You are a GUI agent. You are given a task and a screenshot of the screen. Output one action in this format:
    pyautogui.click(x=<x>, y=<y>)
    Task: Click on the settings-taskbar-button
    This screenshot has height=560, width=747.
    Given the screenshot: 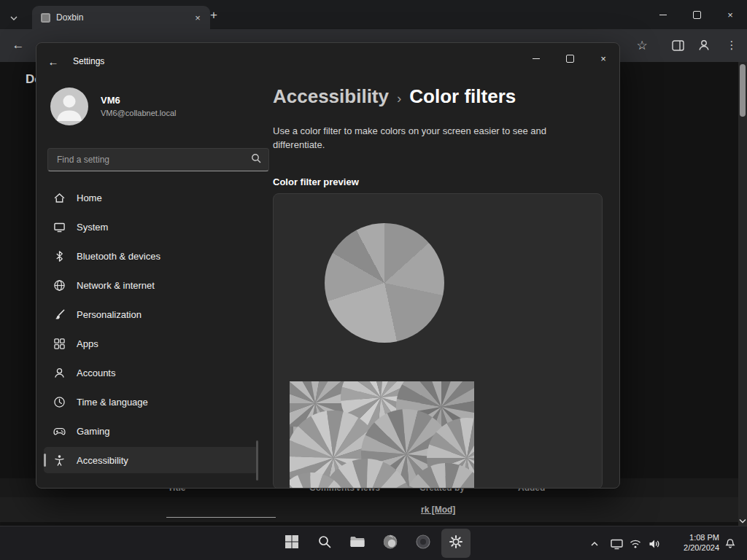 What is the action you would take?
    pyautogui.click(x=456, y=543)
    